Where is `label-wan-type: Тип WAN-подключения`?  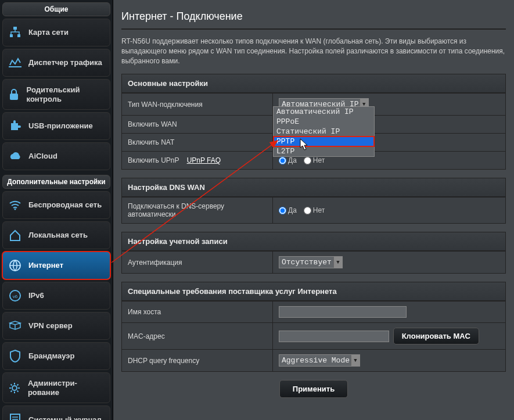 label-wan-type: Тип WAN-подключения is located at coordinates (197, 105).